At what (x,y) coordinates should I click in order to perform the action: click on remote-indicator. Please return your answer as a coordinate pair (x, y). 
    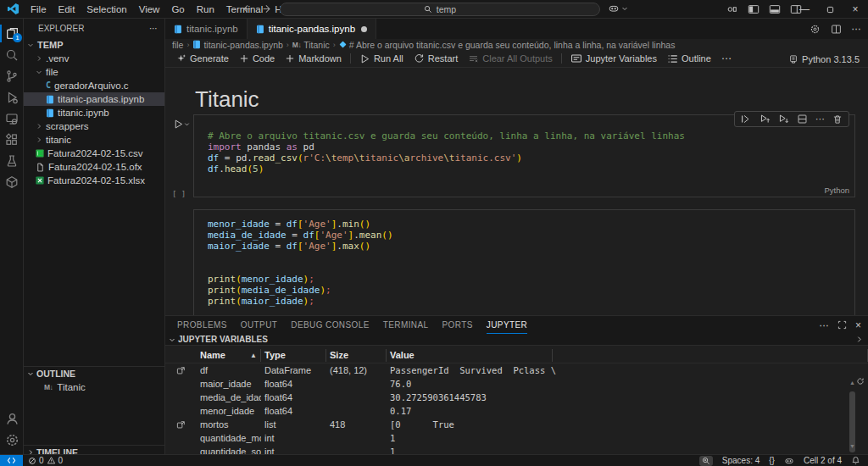
    Looking at the image, I should click on (12, 461).